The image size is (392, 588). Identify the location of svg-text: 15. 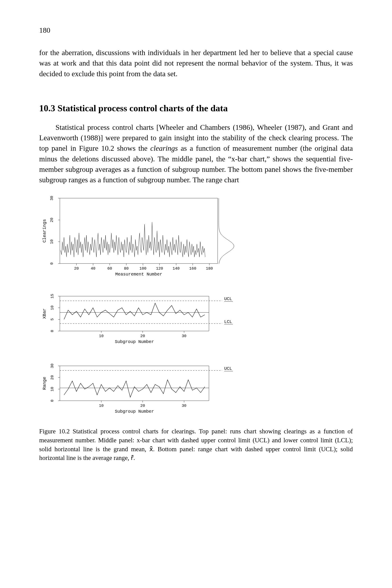
(52, 297).